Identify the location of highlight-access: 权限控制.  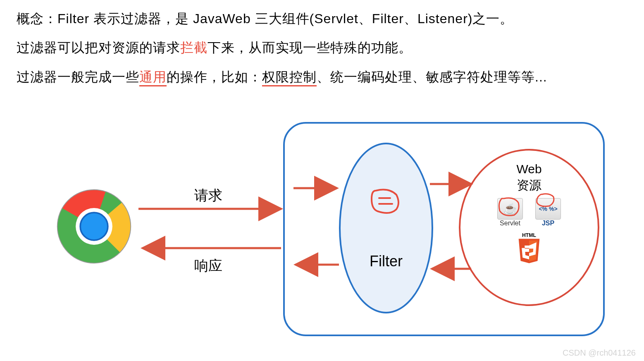
(289, 78).